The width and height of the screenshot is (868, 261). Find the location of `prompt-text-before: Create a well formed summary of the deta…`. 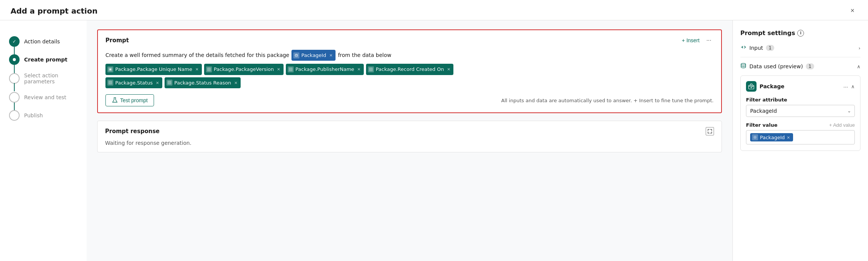

prompt-text-before: Create a well formed summary of the deta… is located at coordinates (197, 55).